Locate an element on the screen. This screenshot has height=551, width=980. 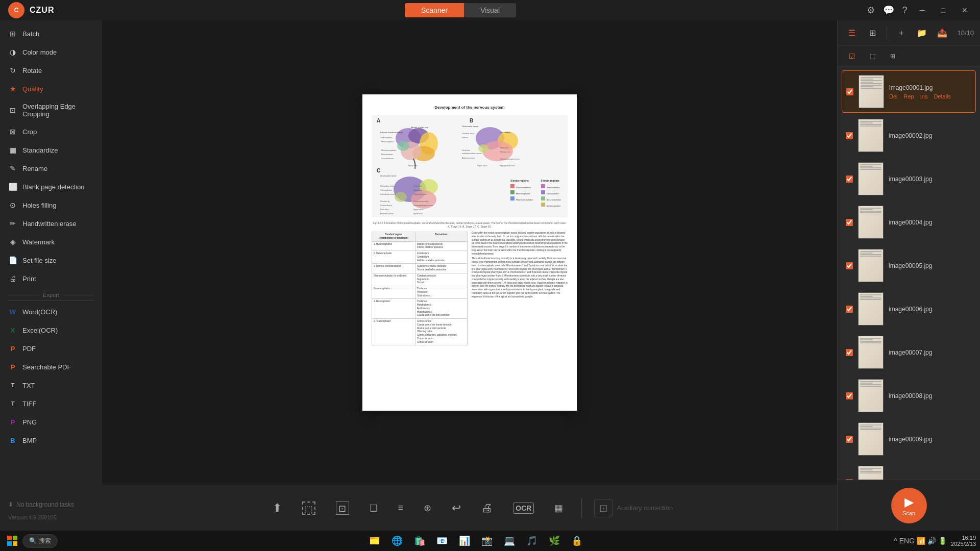
language-icon: ENG is located at coordinates (907, 541).